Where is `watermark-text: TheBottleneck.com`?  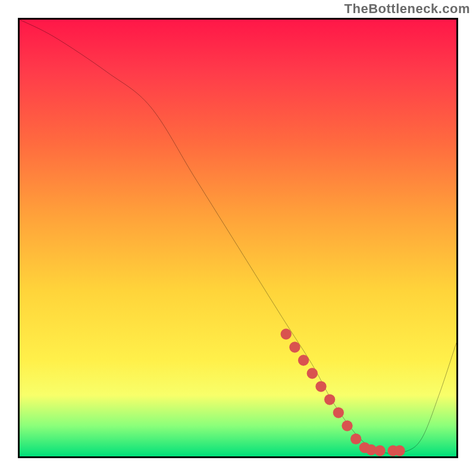 watermark-text: TheBottleneck.com is located at coordinates (407, 9).